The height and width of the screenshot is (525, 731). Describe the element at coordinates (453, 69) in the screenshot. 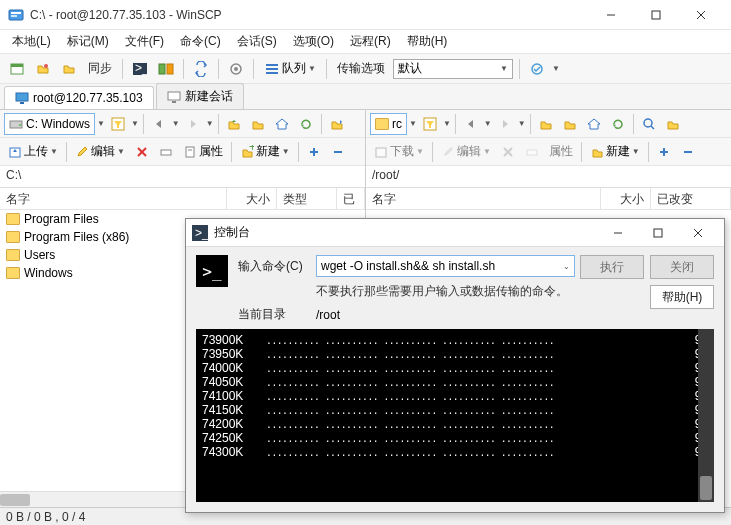

I see `transfer-preset-combo: 默认 ▼` at that location.